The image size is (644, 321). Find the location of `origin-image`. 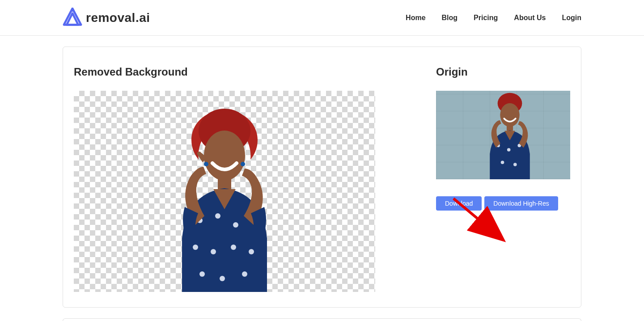

origin-image is located at coordinates (503, 135).